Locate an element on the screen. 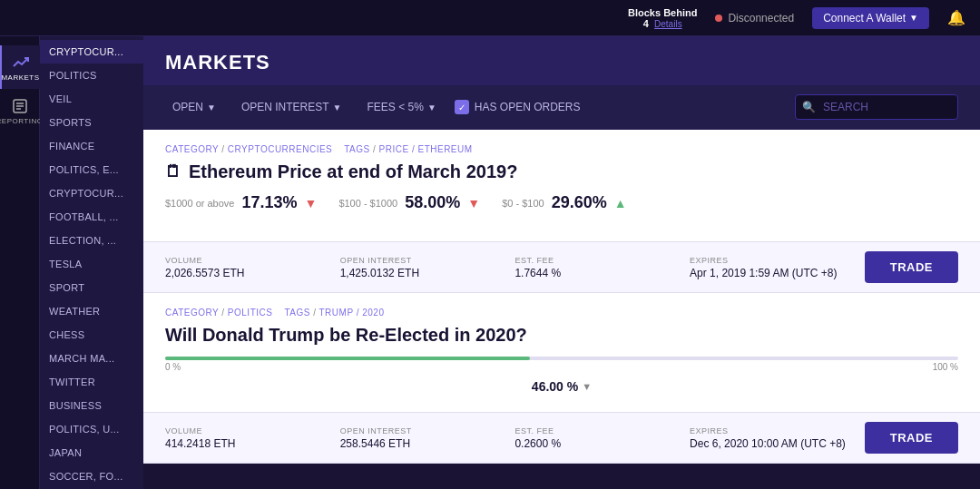  has-open-orders-label: HAS OPEN ORDERS is located at coordinates (528, 107).